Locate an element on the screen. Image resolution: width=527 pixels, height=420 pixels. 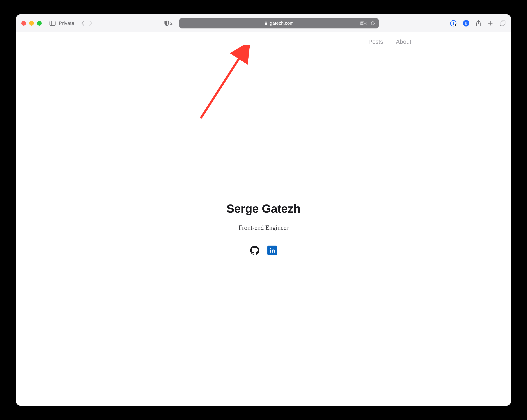
traffic-lights is located at coordinates (31, 23).